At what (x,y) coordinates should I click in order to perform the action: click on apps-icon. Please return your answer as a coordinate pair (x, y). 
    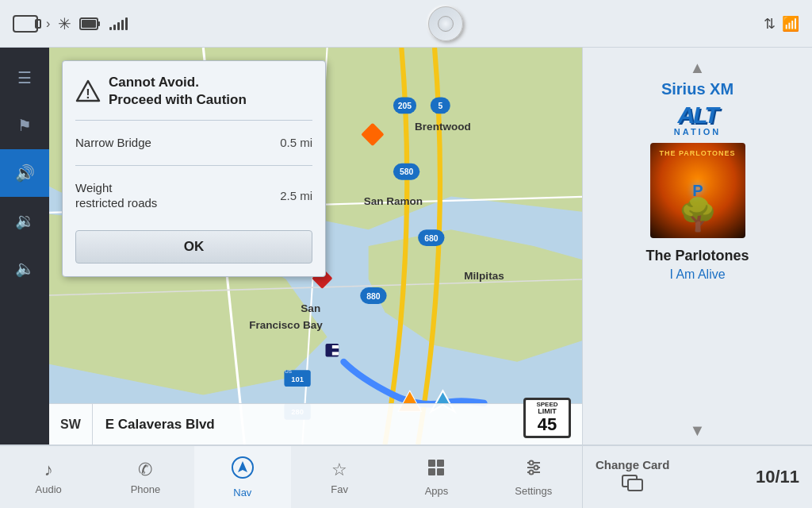
    Looking at the image, I should click on (436, 470).